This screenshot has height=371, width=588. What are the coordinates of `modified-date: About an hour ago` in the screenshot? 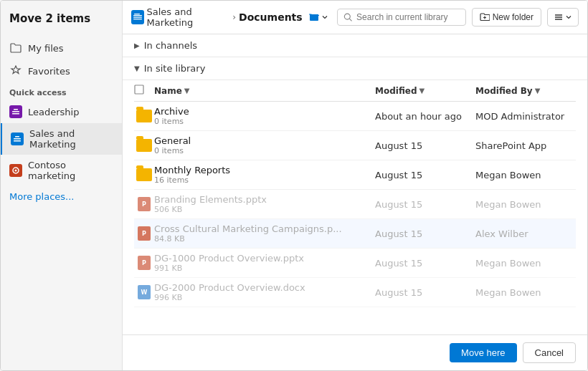 It's located at (425, 116).